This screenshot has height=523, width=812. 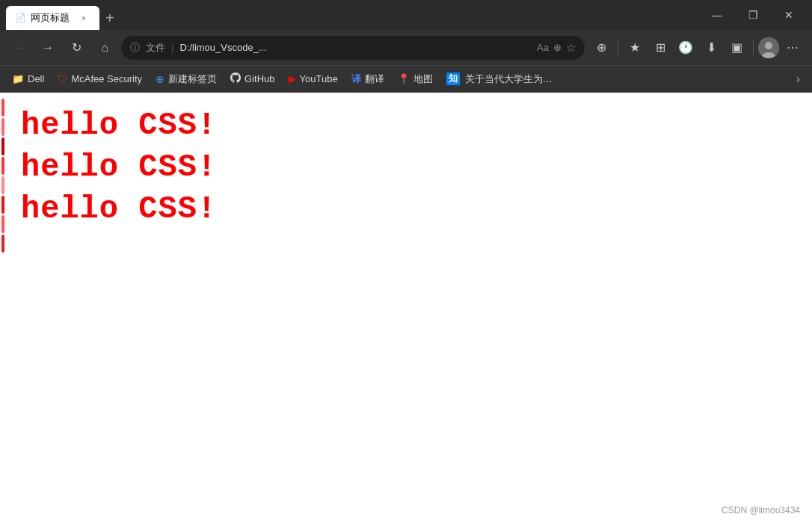 What do you see at coordinates (416, 79) in the screenshot?
I see `bookmark-maps: 📍 地图` at bounding box center [416, 79].